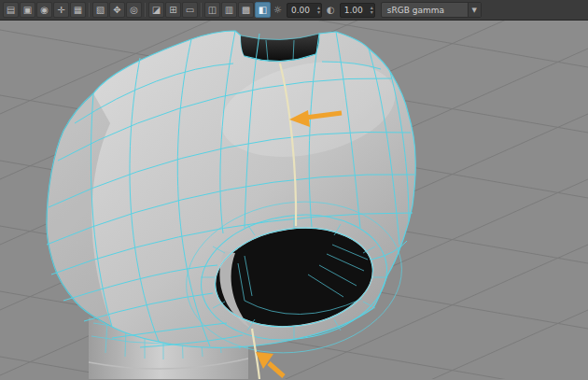  What do you see at coordinates (173, 9) in the screenshot?
I see `grid-toggle-glyph: ⊞` at bounding box center [173, 9].